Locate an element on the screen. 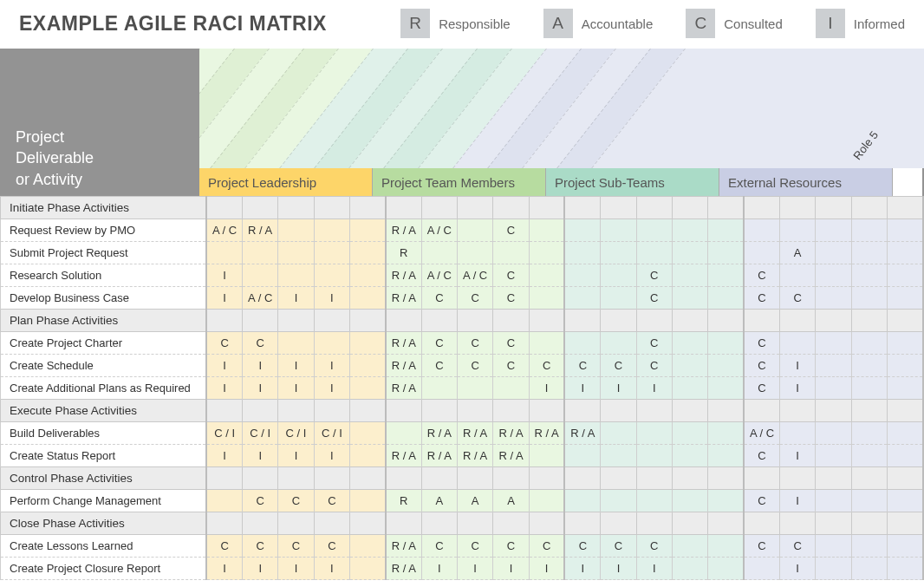 This screenshot has height=587, width=924. task-row: Create Status ReportIIIIR / AR / AR / AR… is located at coordinates (463, 456).